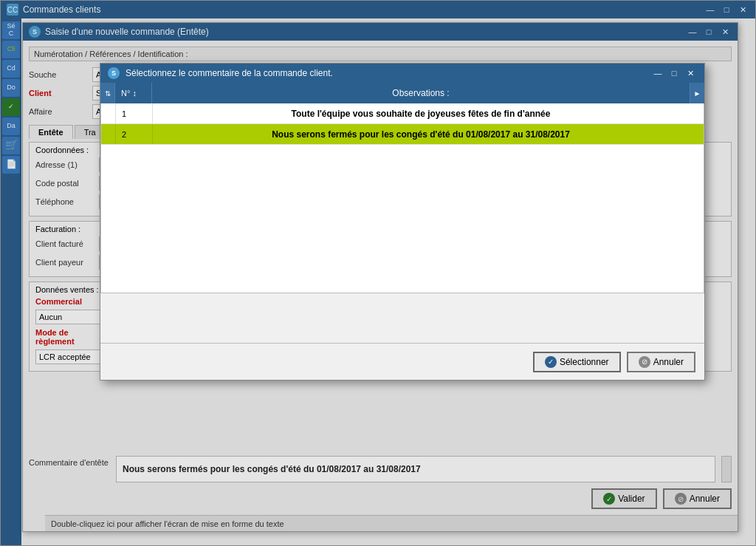 This screenshot has height=546, width=756. Describe the element at coordinates (662, 362) in the screenshot. I see `modal-cancel-button: ⊘ Annuler` at that location.